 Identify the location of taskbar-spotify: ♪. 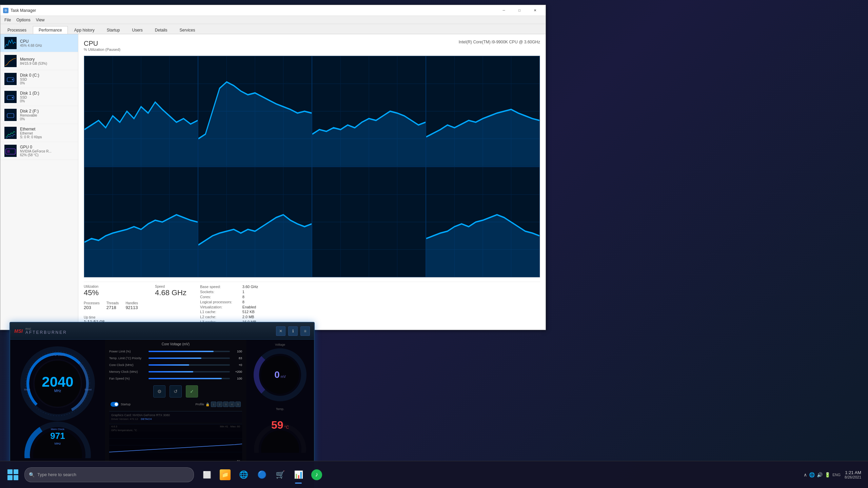
(317, 475).